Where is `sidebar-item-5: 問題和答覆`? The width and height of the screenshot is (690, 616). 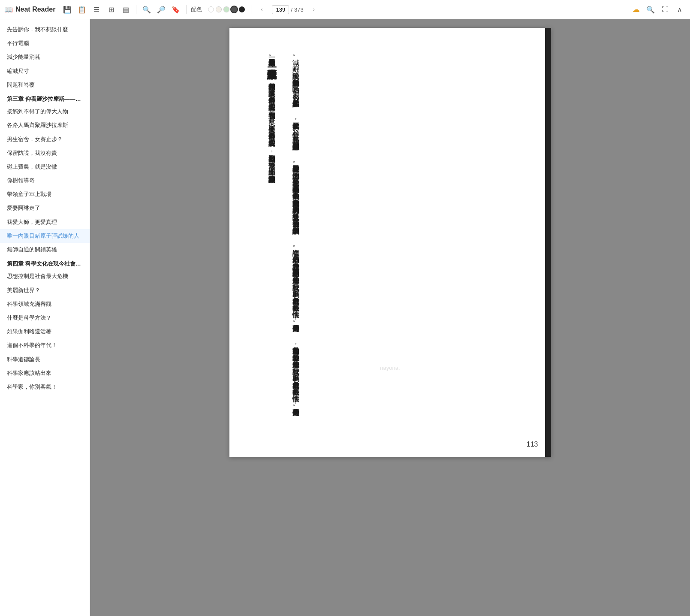
sidebar-item-5: 問題和答覆 is located at coordinates (45, 85).